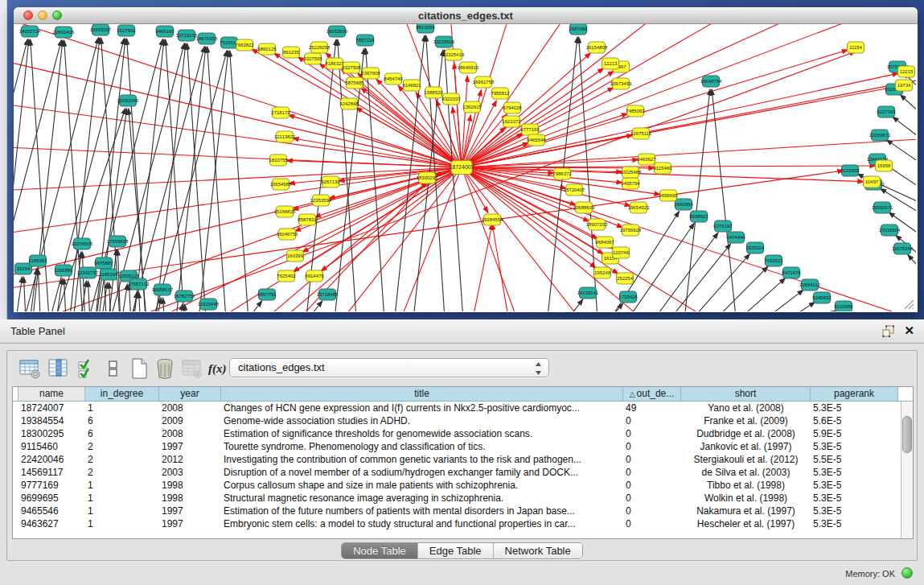 Image resolution: width=924 pixels, height=585 pixels. Describe the element at coordinates (463, 472) in the screenshot. I see `table-row: 1456911722003Disruption of a novel membe…` at that location.